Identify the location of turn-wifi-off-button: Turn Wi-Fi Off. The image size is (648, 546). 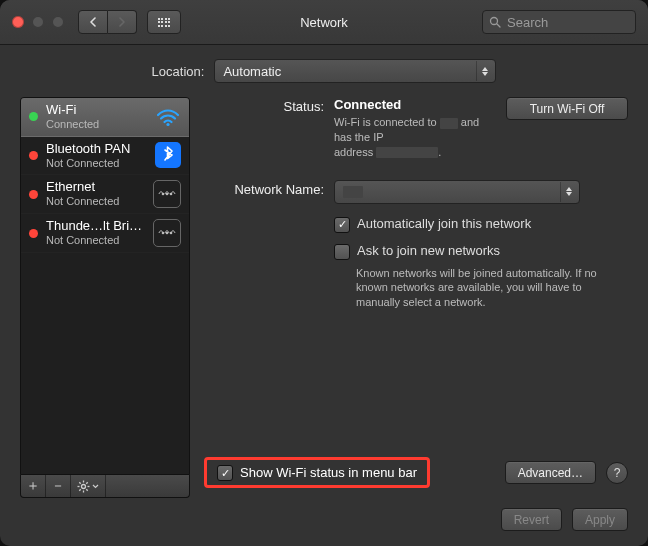
(567, 108).